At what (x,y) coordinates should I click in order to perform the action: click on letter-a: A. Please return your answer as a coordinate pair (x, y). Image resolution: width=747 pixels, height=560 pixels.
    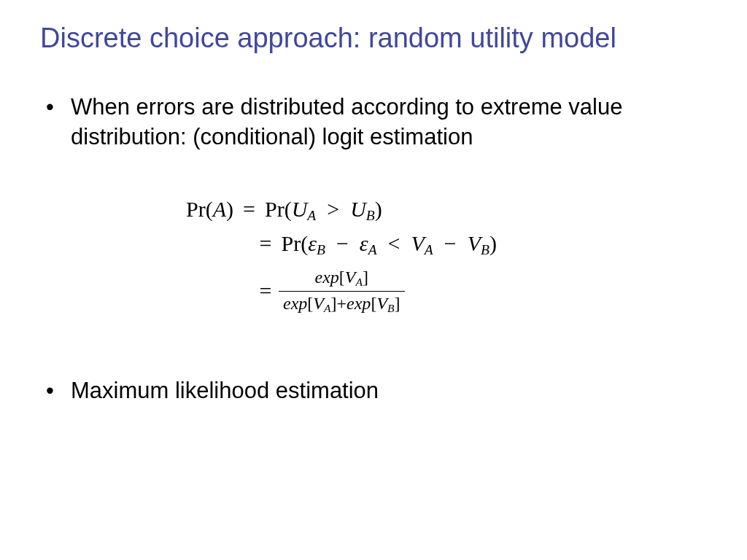
    Looking at the image, I should click on (220, 209).